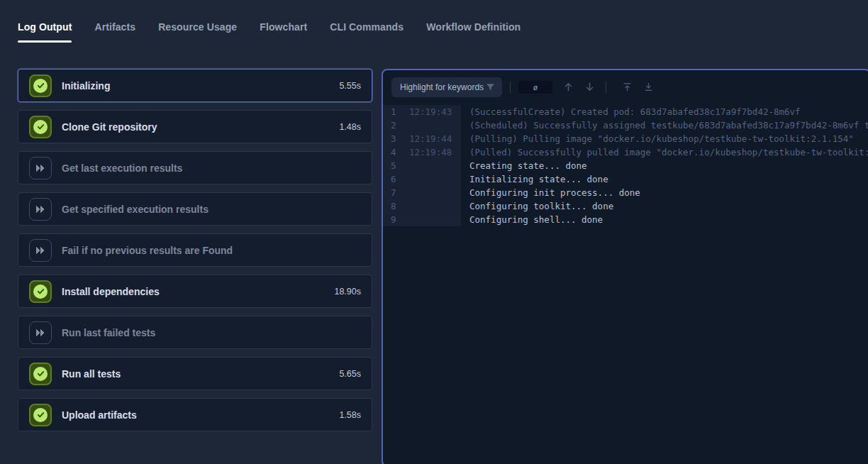 The width and height of the screenshot is (868, 464). Describe the element at coordinates (434, 21) in the screenshot. I see `tab-bar: Log Output Artifacts Resource Usage Flow…` at that location.